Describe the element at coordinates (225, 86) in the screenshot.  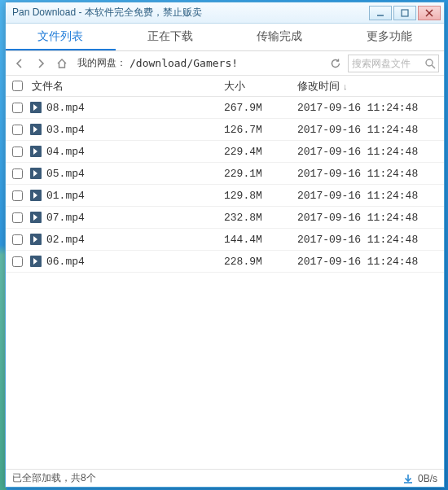
I see `table-header: 文件名 大小 修改时间↓` at that location.